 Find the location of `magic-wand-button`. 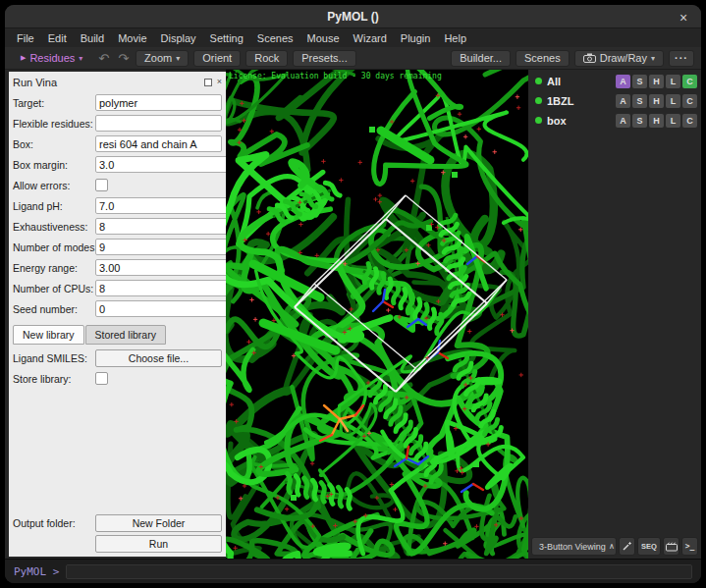

magic-wand-button is located at coordinates (626, 546).